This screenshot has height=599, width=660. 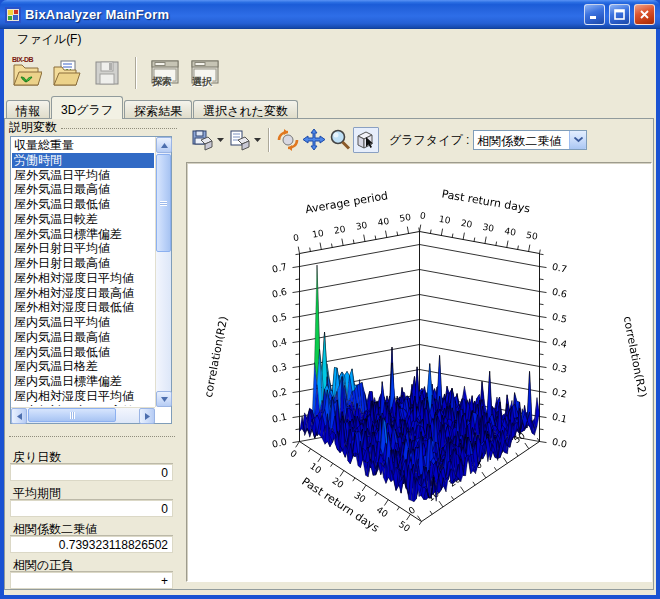 I want to click on pointer-button, so click(x=366, y=140).